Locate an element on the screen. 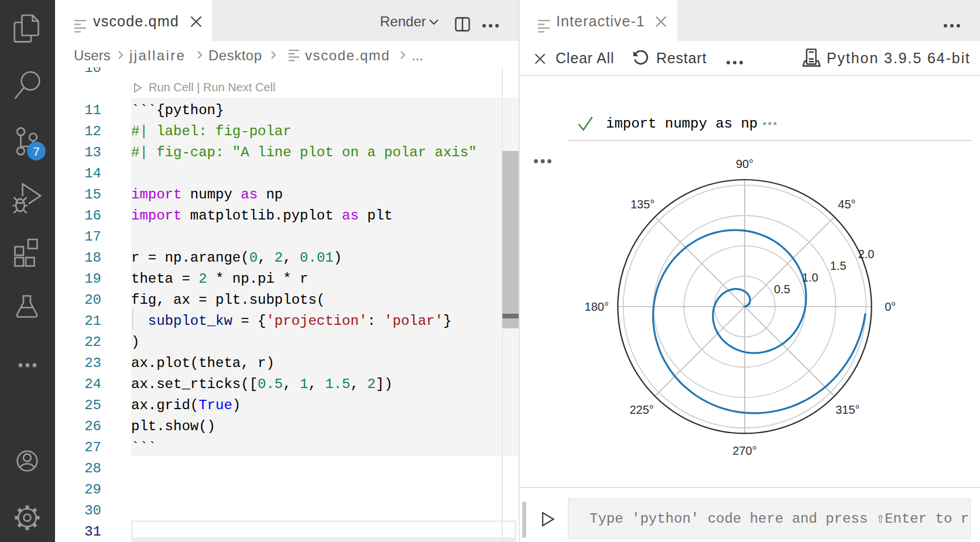  svg-text: 0° is located at coordinates (890, 307).